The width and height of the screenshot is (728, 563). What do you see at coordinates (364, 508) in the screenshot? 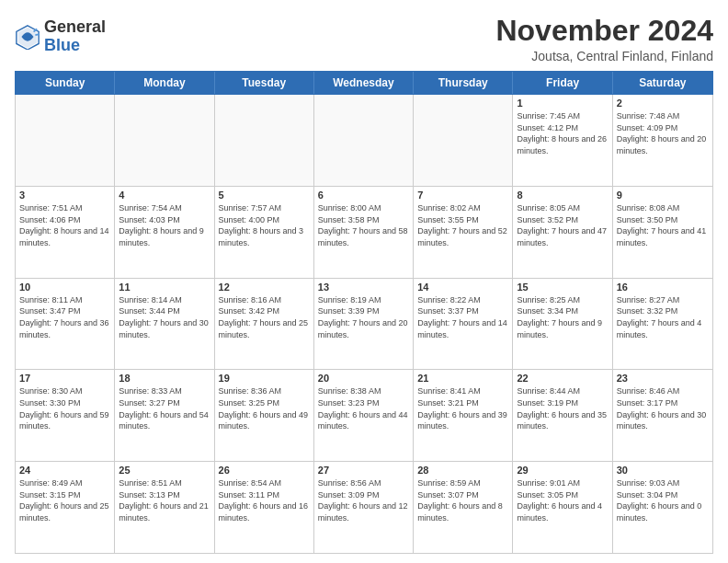
I see `cal-cell-day-27: 27Sunrise: 8:56 AM Sunset: 3:09 PM Dayli…` at bounding box center [364, 508].